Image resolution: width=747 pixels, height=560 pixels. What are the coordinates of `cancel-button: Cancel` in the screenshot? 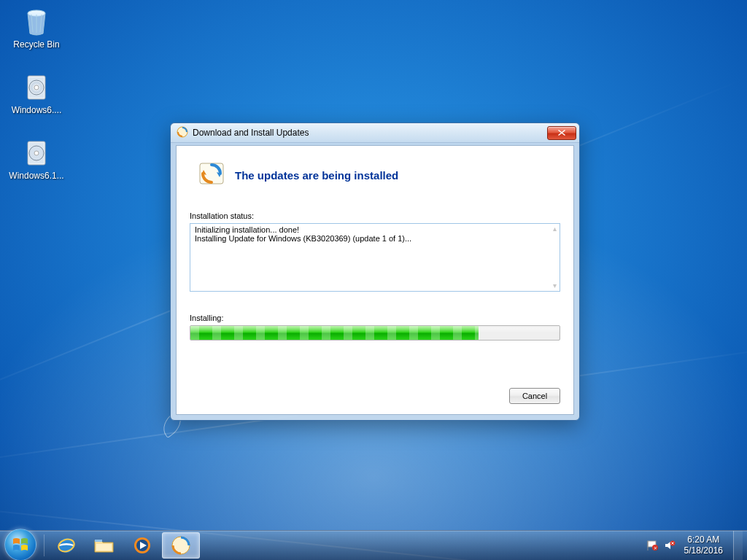 It's located at (535, 396).